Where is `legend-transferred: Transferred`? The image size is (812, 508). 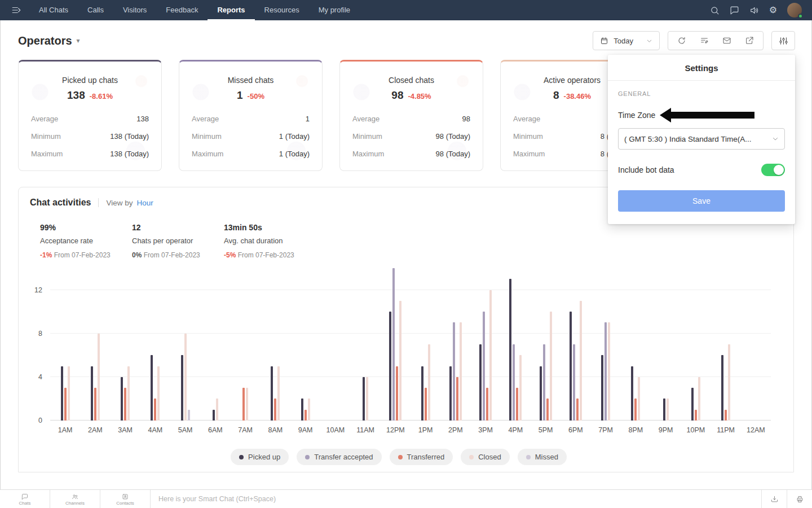
legend-transferred: Transferred is located at coordinates (422, 457).